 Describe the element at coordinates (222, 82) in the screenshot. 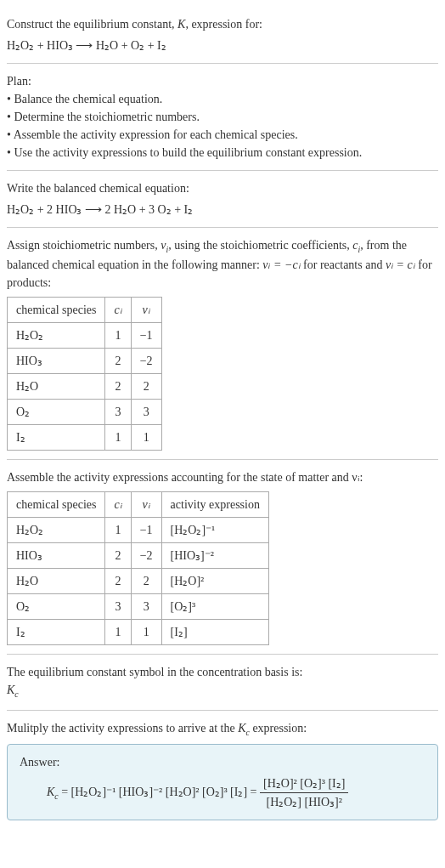

I see `plan-heading: Plan:` at that location.